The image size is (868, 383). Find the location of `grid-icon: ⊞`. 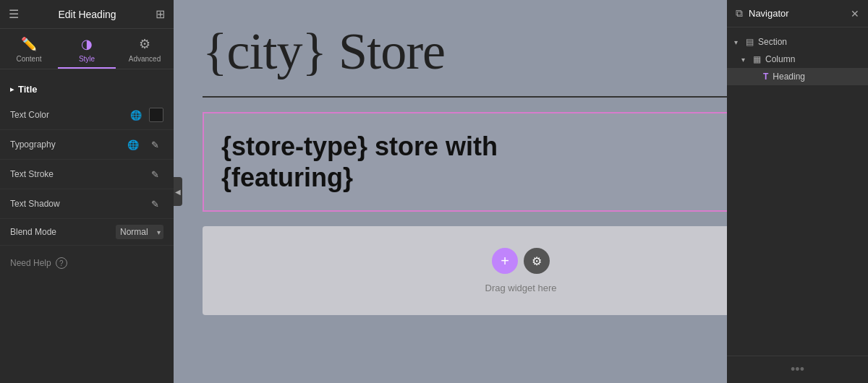

grid-icon: ⊞ is located at coordinates (161, 14).